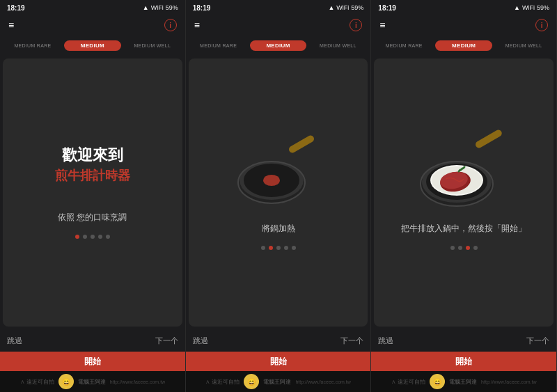 The image size is (557, 392). I want to click on watermark-text-2: 電腦王阿達, so click(277, 382).